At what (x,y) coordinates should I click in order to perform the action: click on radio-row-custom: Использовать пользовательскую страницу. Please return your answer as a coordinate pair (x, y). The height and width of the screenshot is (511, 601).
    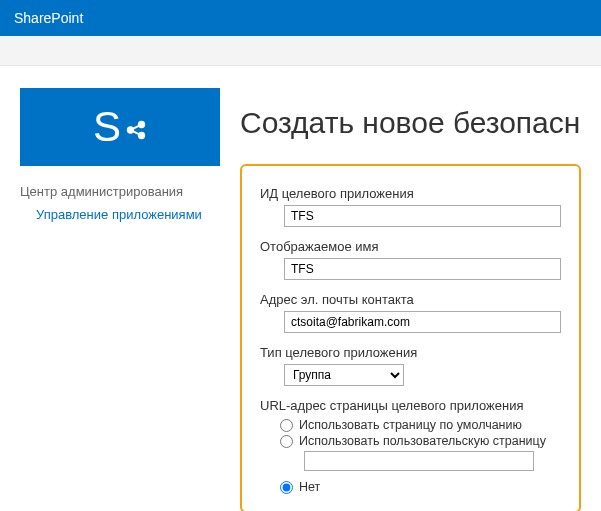
    Looking at the image, I should click on (410, 441).